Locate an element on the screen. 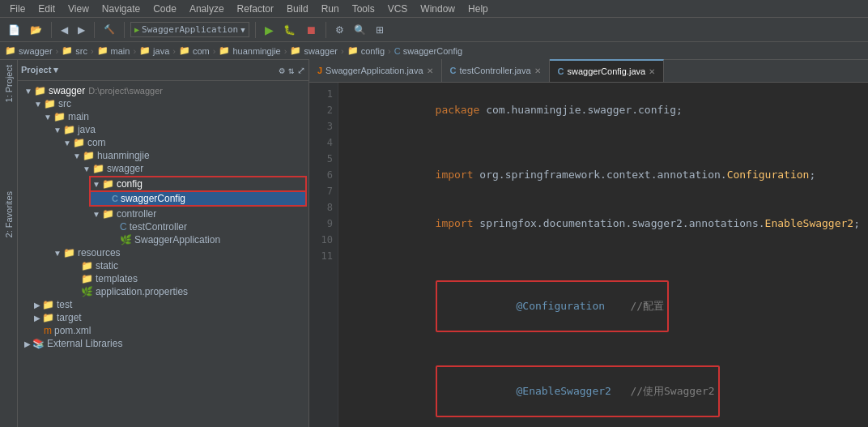 The height and width of the screenshot is (427, 868). tree-item-config: 📁 config is located at coordinates (198, 184).